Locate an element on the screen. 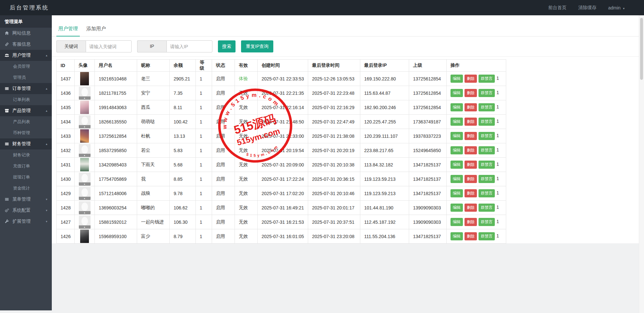 This screenshot has width=644, height=313. cell-status: 启用 is located at coordinates (223, 222).